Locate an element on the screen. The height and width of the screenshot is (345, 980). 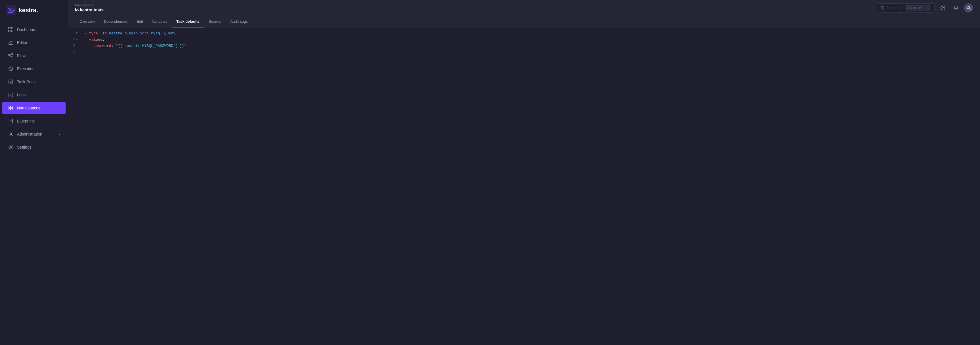
tab-overview: Overview is located at coordinates (87, 22).